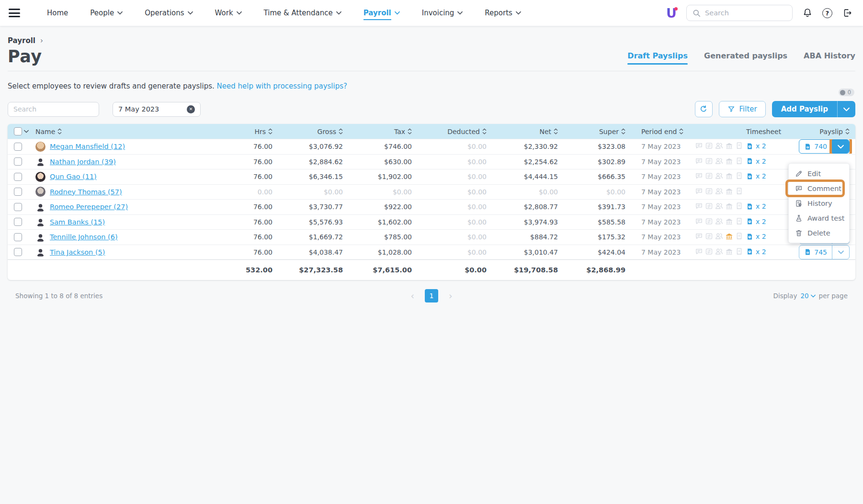 The height and width of the screenshot is (504, 863). Describe the element at coordinates (816, 146) in the screenshot. I see `payslip-number-button: 740` at that location.